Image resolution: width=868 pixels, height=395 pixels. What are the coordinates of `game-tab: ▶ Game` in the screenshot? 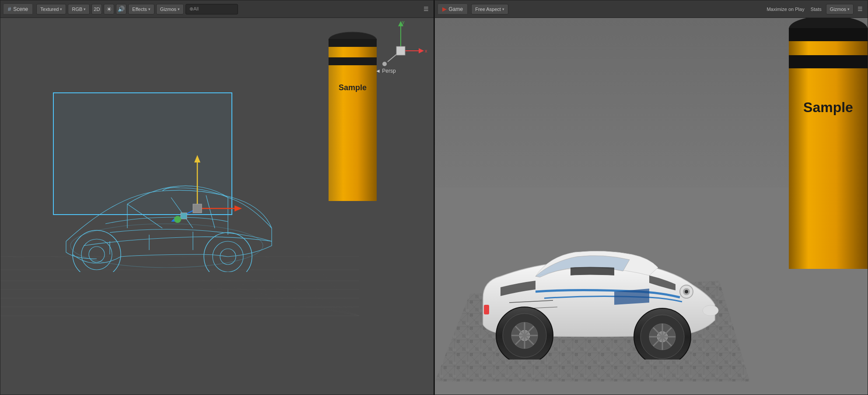 It's located at (453, 9).